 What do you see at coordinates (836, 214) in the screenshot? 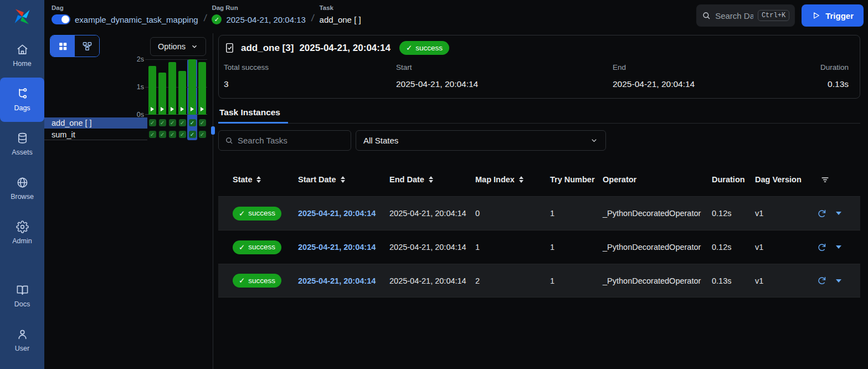
I see `row-actions` at bounding box center [836, 214].